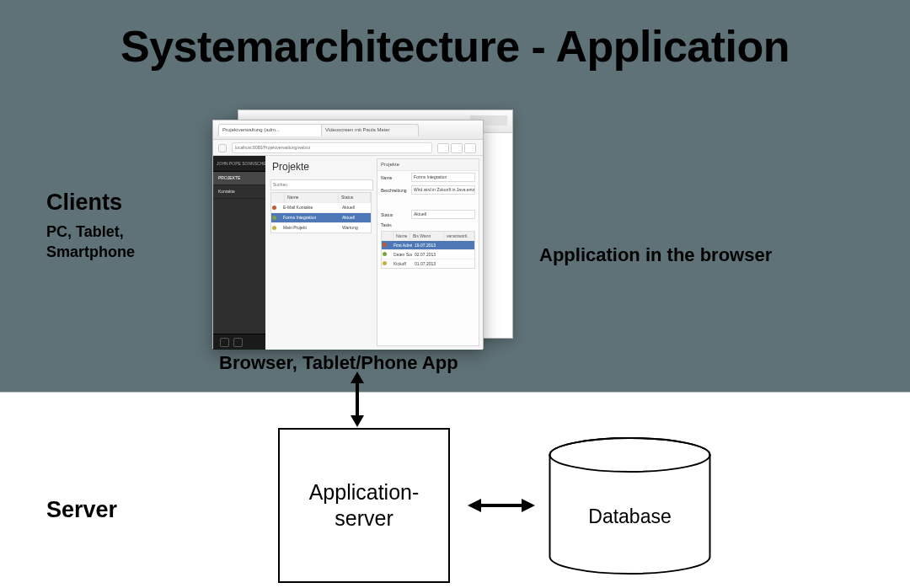 This screenshot has height=588, width=910. Describe the element at coordinates (91, 243) in the screenshot. I see `clients-subheading: PC, Tablet, Smartphone` at that location.